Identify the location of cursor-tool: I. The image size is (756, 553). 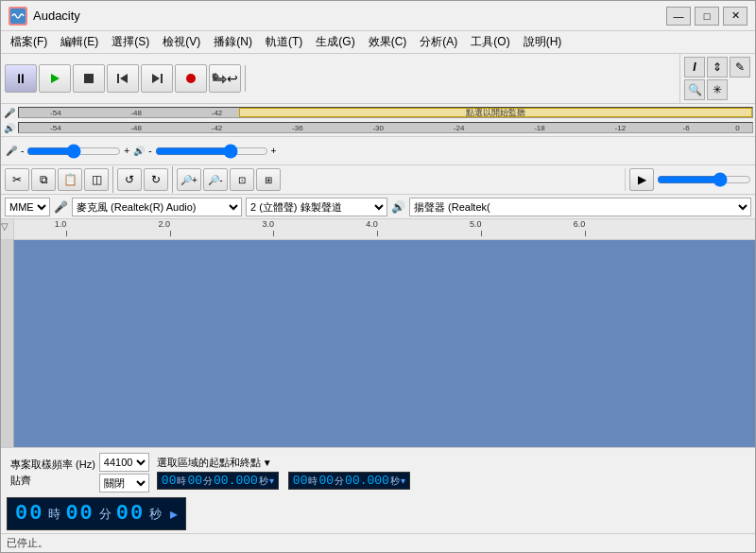
(695, 67).